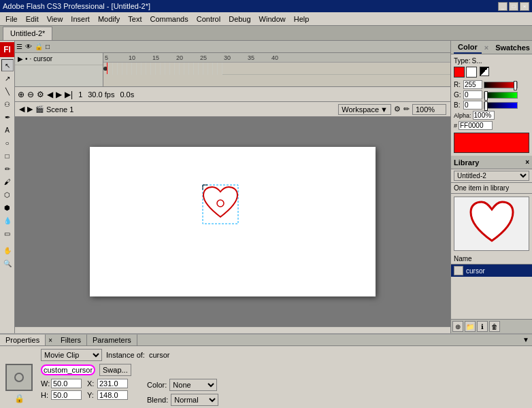 This screenshot has height=408, width=532. What do you see at coordinates (21, 95) in the screenshot?
I see `add-layer-icon: ⊕` at bounding box center [21, 95].